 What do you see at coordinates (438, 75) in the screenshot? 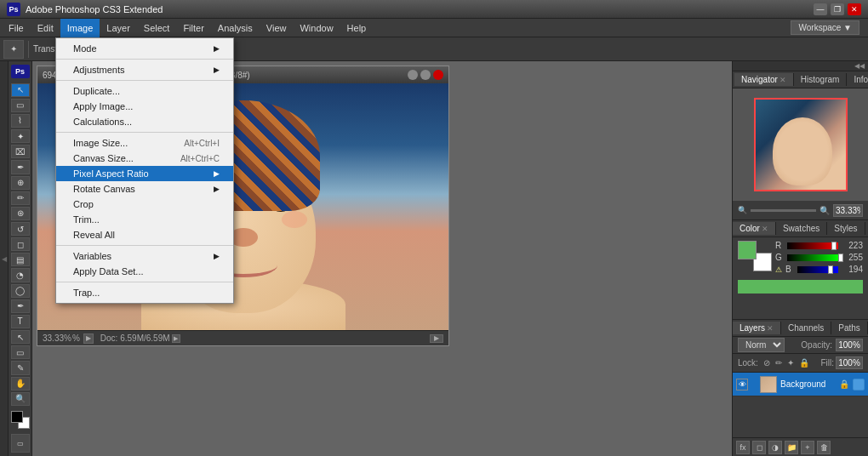
I see `doc-close` at bounding box center [438, 75].